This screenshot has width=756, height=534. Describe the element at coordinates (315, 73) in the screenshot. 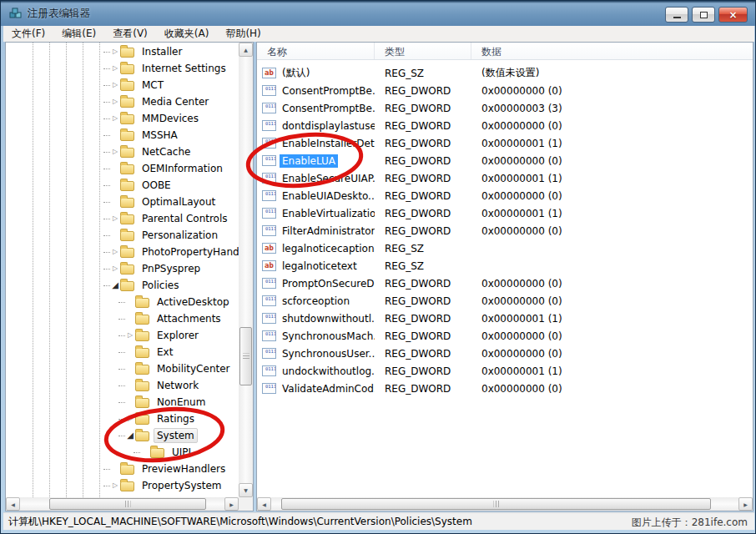

I see `value-name-cell: ab (默认)` at that location.